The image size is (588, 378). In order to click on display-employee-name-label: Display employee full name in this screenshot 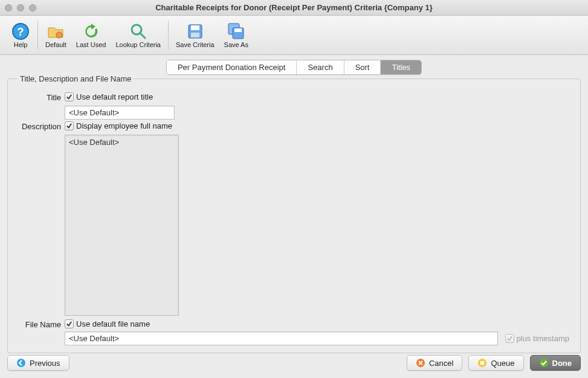, I will do `click(124, 126)`.